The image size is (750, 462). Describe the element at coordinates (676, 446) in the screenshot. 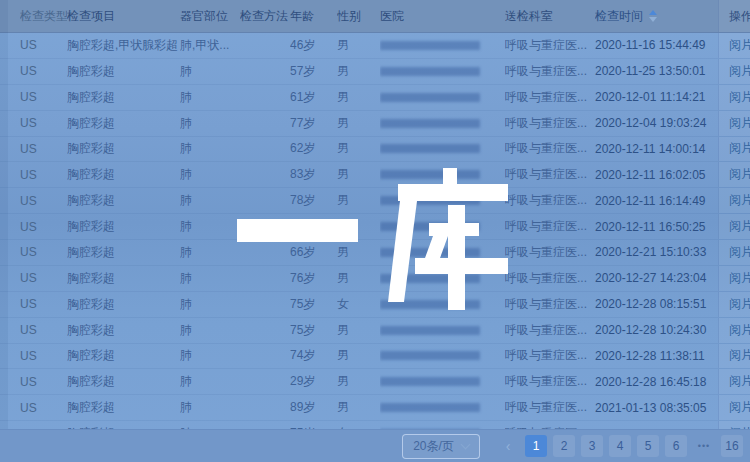

I see `page-button-6: 6` at that location.